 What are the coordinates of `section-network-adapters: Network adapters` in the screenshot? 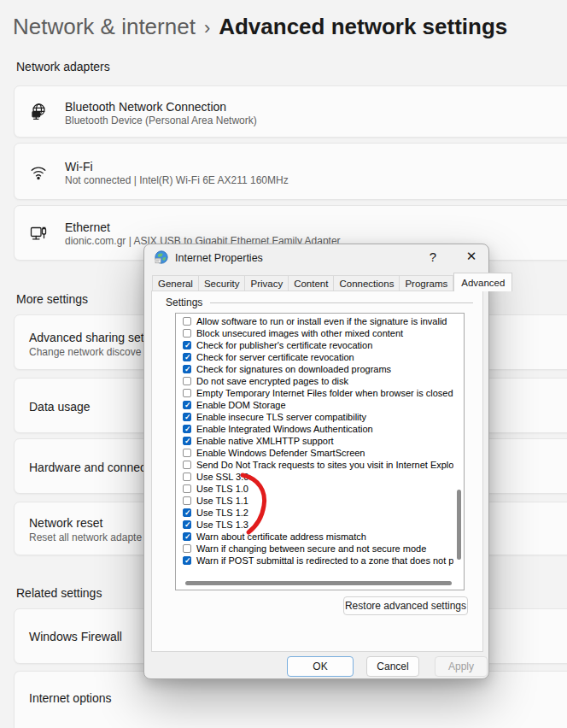 It's located at (63, 67).